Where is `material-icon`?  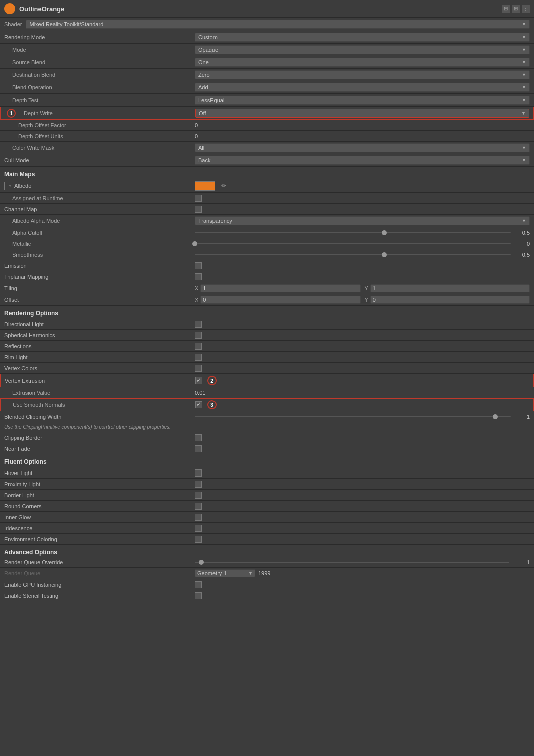 material-icon is located at coordinates (10, 9).